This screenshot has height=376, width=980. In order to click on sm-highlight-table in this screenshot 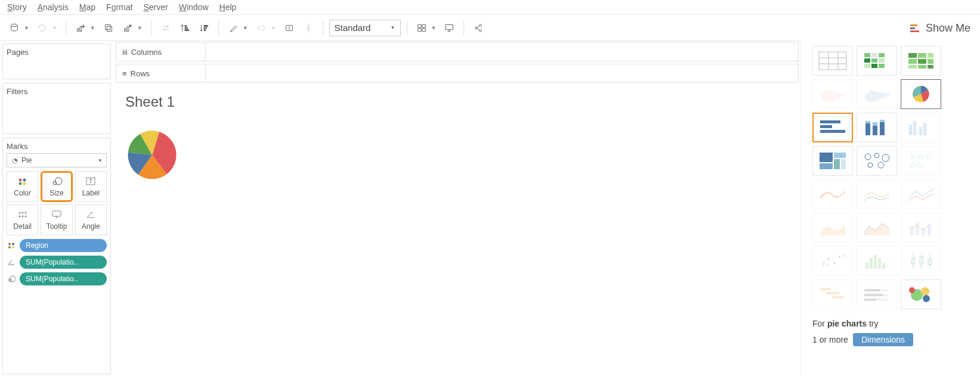, I will do `click(921, 61)`.